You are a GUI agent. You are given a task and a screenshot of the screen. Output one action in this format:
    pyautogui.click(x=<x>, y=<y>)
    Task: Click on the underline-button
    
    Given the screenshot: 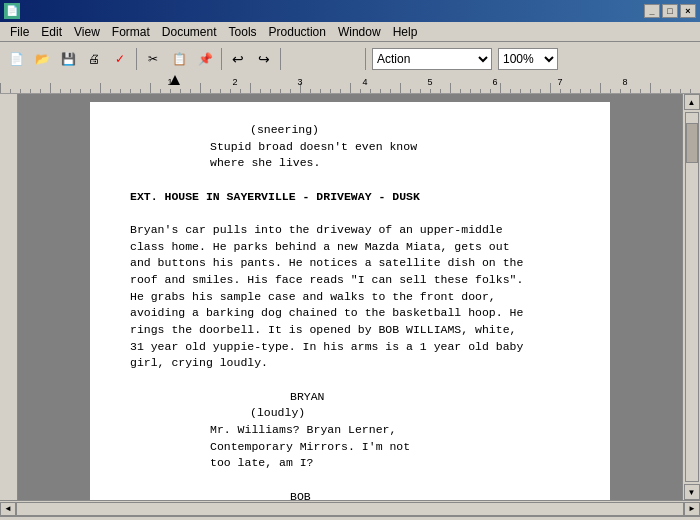 What is the action you would take?
    pyautogui.click(x=349, y=59)
    